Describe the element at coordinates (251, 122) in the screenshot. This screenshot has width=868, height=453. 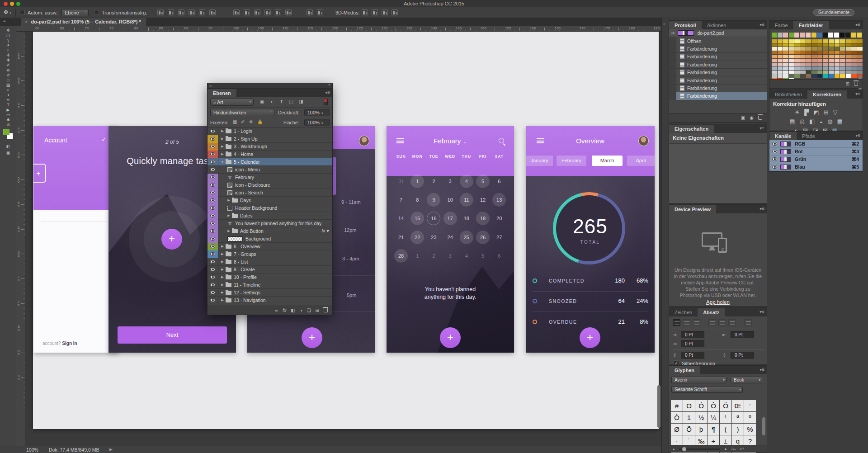
I see `lock-position-icon: ✥` at that location.